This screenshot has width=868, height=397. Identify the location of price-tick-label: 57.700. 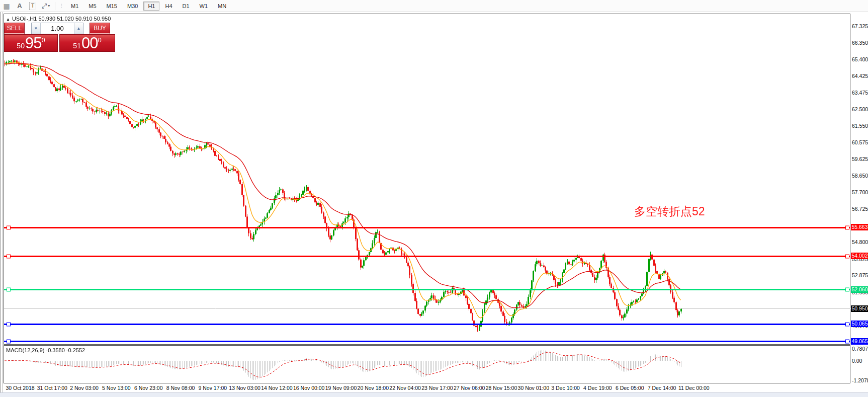
(859, 192).